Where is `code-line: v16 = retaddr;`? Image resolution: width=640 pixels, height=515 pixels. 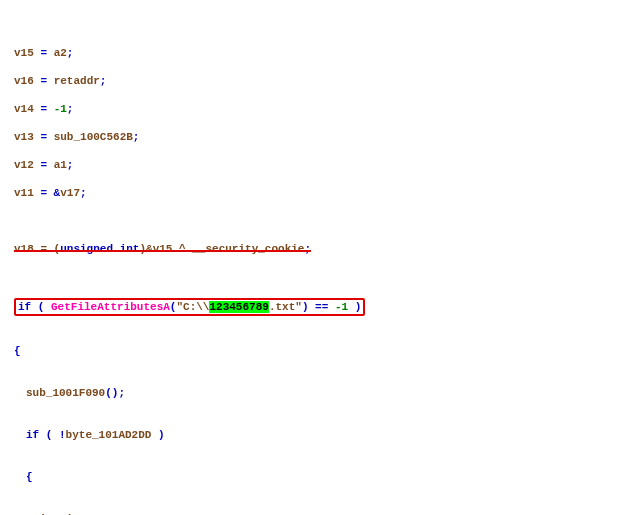 code-line: v16 = retaddr; is located at coordinates (322, 81).